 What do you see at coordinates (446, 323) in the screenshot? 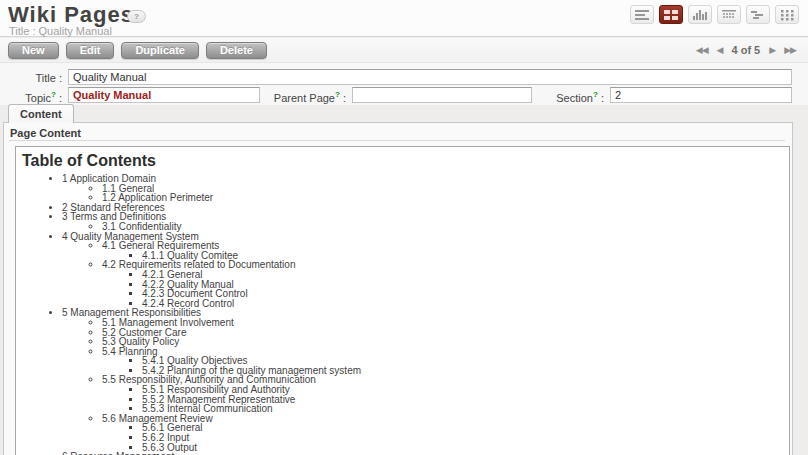
I see `toc-item: 5.1 Management Involvement` at bounding box center [446, 323].